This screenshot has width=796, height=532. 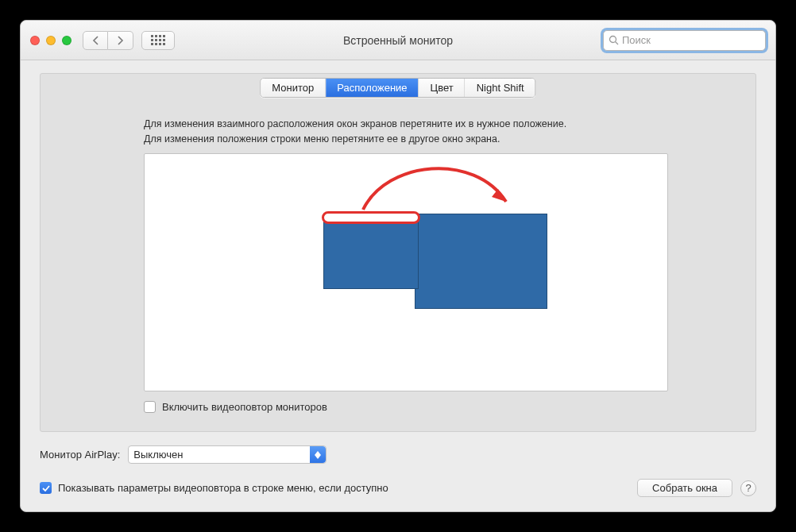 What do you see at coordinates (51, 40) in the screenshot?
I see `minimize-icon` at bounding box center [51, 40].